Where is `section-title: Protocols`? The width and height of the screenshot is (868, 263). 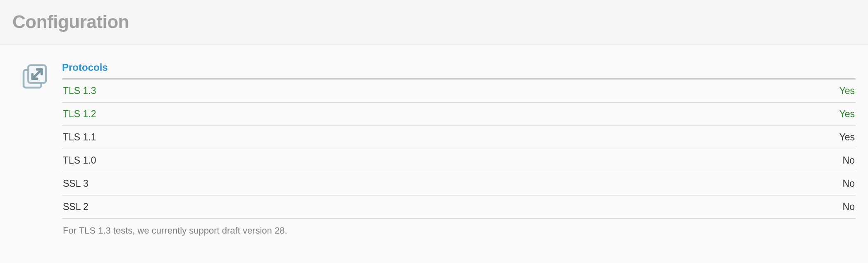 section-title: Protocols is located at coordinates (459, 70).